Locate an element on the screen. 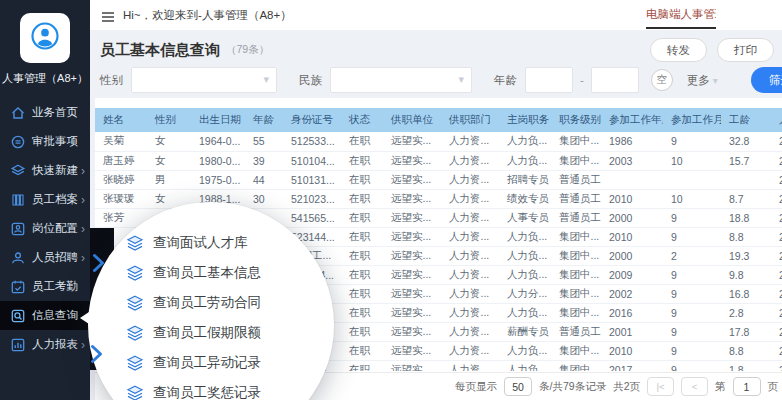  filter-submit-button: 筛选 is located at coordinates (766, 80).